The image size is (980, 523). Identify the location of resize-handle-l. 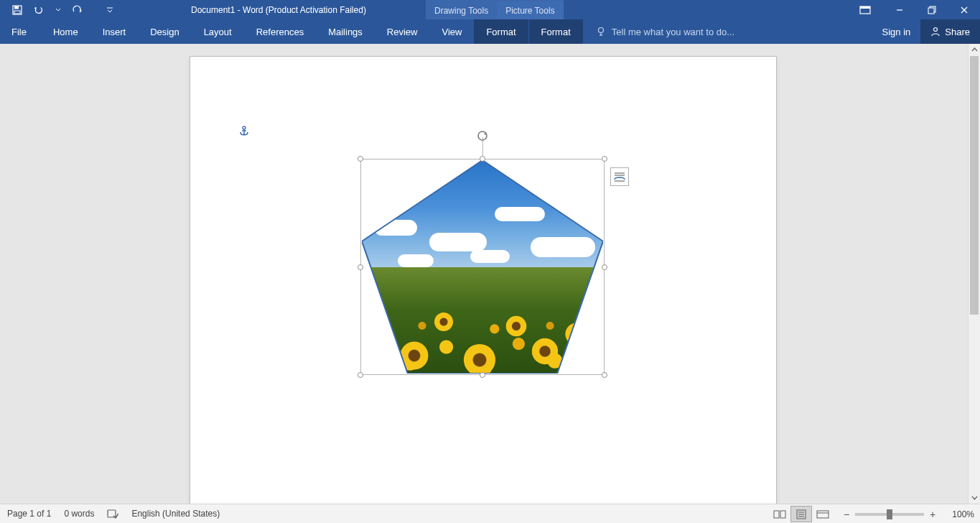
(360, 267).